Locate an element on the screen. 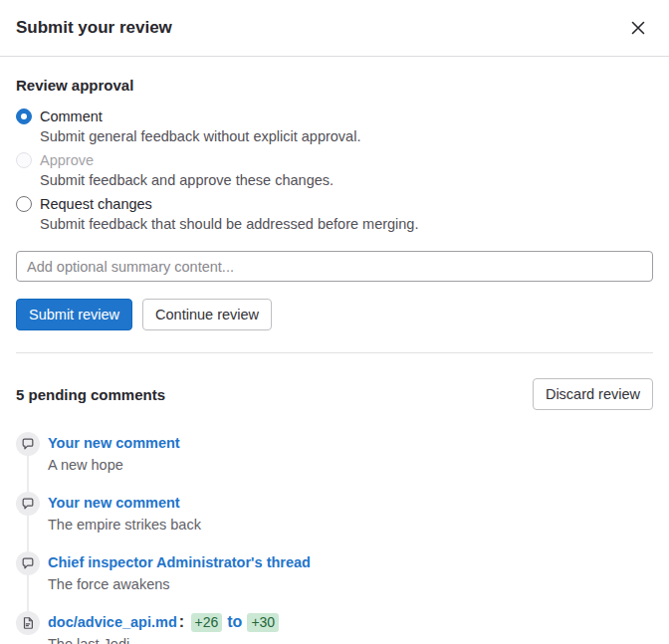 The image size is (669, 644). continue-review-button: Continue review is located at coordinates (207, 315).